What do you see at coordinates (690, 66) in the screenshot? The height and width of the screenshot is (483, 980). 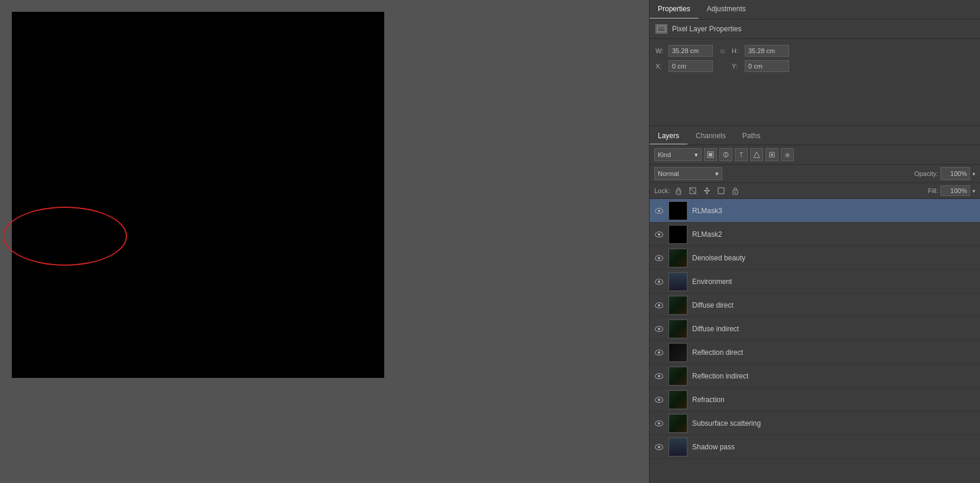 I see `x-input` at bounding box center [690, 66].